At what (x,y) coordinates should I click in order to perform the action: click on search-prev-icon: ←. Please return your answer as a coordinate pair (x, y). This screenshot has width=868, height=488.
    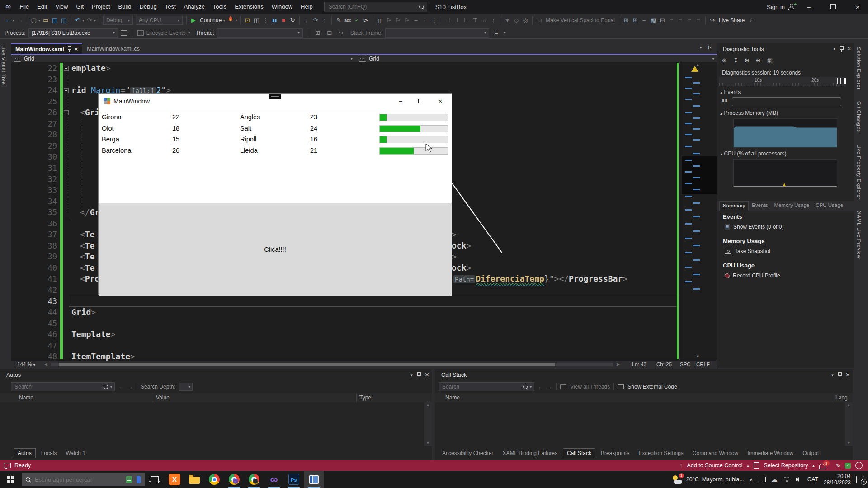
    Looking at the image, I should click on (121, 387).